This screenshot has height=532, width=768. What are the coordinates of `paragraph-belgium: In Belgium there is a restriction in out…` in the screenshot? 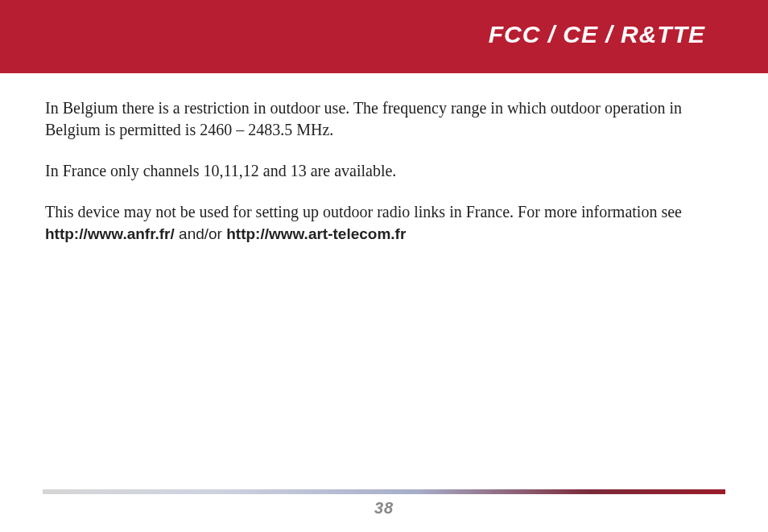 It's located at (384, 119).